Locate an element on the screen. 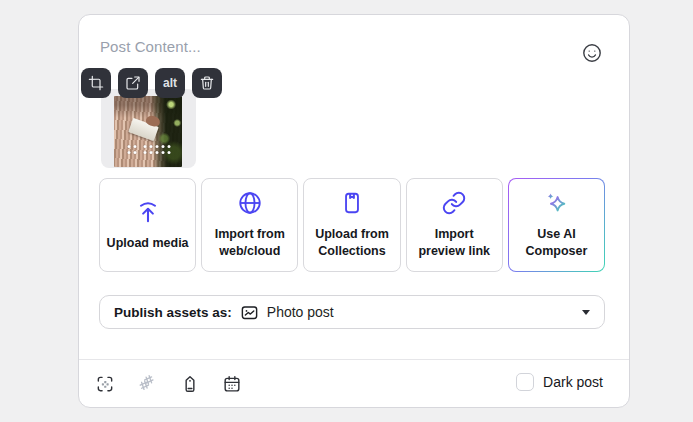  link-icon is located at coordinates (454, 203).